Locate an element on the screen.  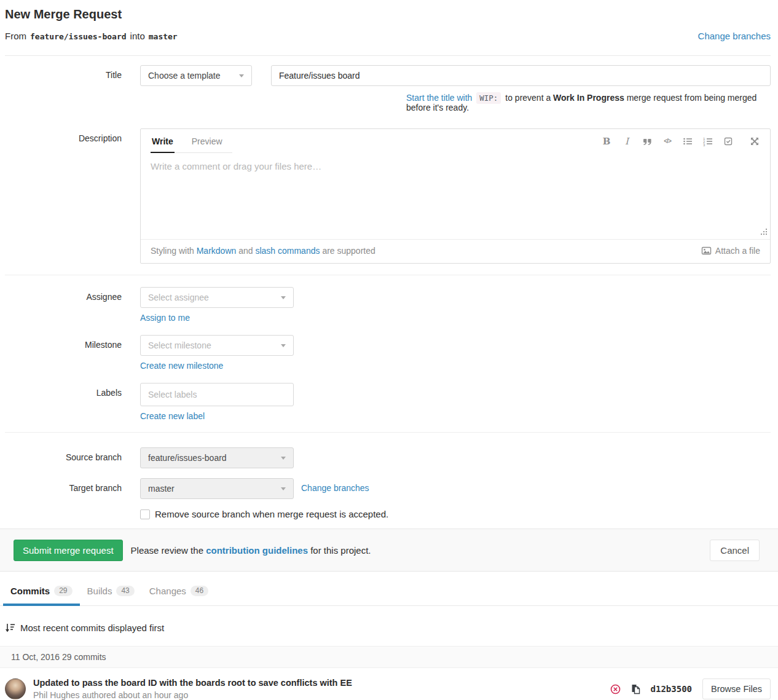
target-branch-row: Target branch master Change branches is located at coordinates (388, 489).